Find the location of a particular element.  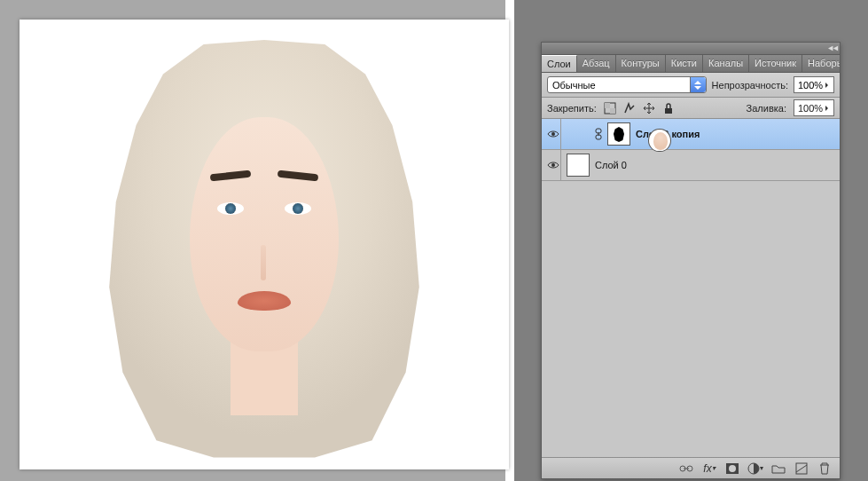

link-layers-button is located at coordinates (686, 469).